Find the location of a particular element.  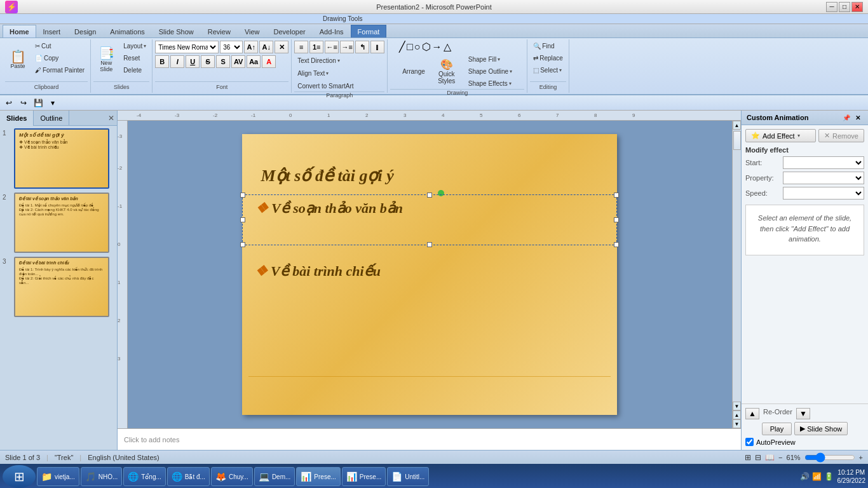

volume-icon: 🔊 is located at coordinates (804, 477).